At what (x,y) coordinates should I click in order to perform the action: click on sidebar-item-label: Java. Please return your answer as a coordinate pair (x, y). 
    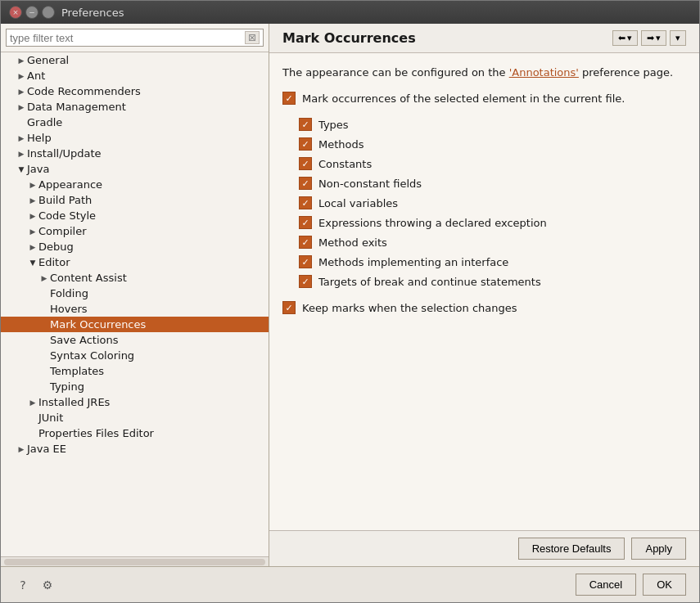
    Looking at the image, I should click on (38, 169).